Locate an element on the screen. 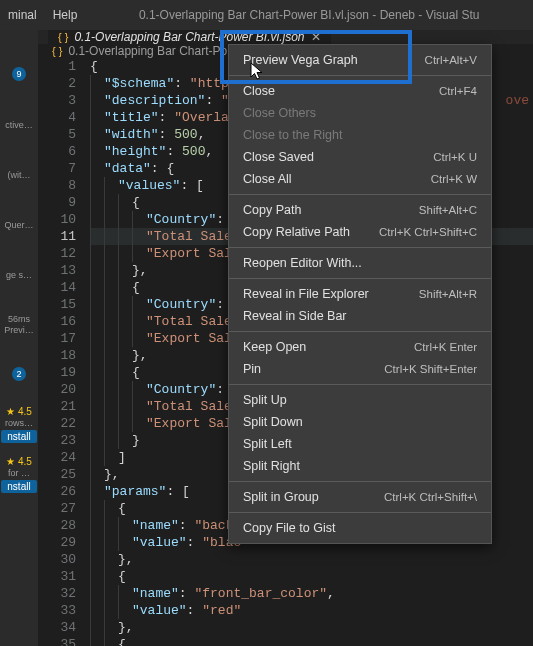 The image size is (533, 646). context-menu-label: Split Right is located at coordinates (272, 466).